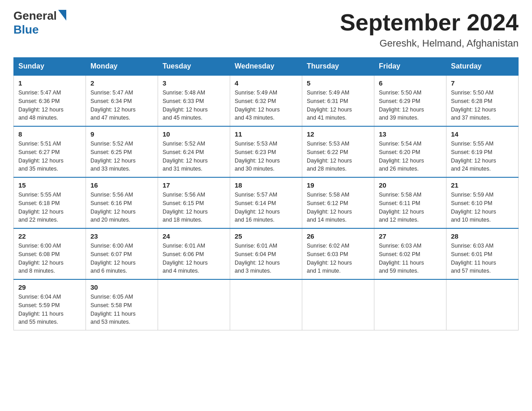  I want to click on calendar-cell: 5Sunrise: 5:49 AMSunset: 6:31 PMDaylight…, so click(339, 101).